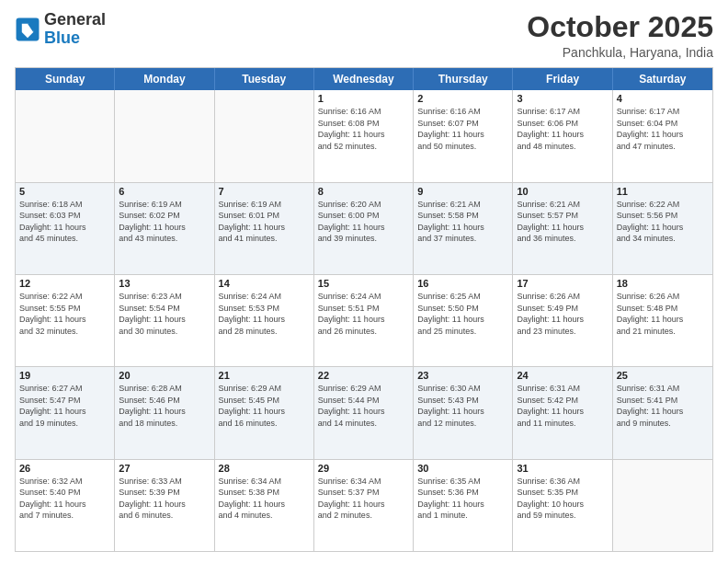 Image resolution: width=728 pixels, height=563 pixels. Describe the element at coordinates (563, 412) in the screenshot. I see `day-cell: 24Sunrise: 6:31 AM Sunset: 5:42 PM Dayli…` at that location.